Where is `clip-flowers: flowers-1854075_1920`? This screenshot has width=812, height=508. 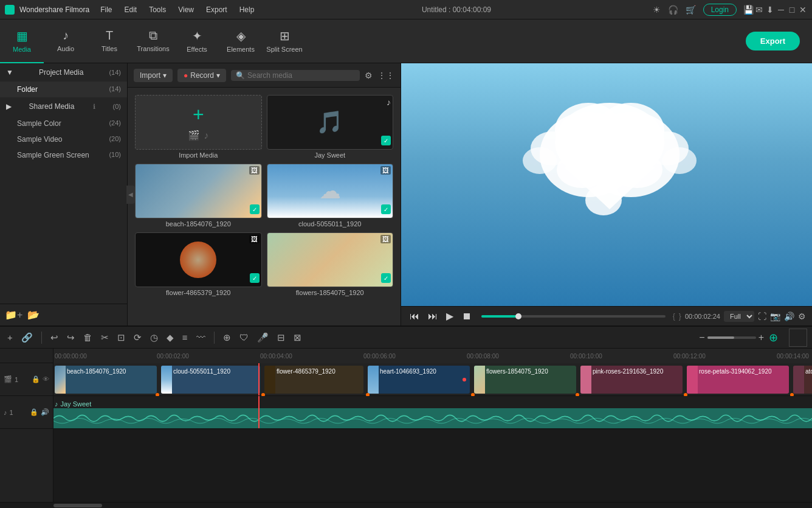
clip-flowers: flowers-1854075_1920 is located at coordinates (525, 380).